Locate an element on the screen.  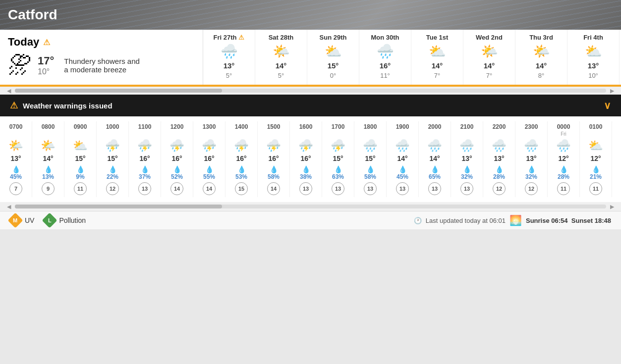
forecast-high: 15° is located at coordinates (333, 65).